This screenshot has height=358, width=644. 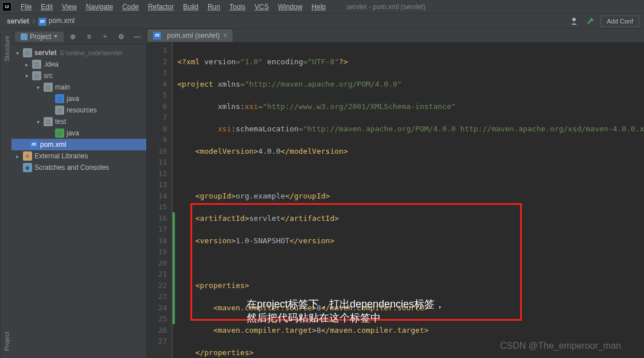 I want to click on resources-folder-icon: ▢, so click(x=60, y=110).